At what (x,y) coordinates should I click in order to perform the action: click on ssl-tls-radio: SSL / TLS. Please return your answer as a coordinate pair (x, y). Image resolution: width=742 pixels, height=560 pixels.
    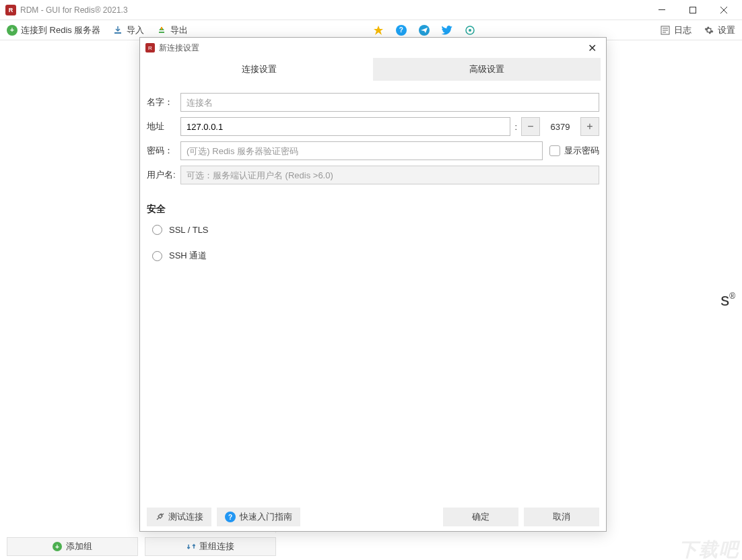
    Looking at the image, I should click on (373, 230).